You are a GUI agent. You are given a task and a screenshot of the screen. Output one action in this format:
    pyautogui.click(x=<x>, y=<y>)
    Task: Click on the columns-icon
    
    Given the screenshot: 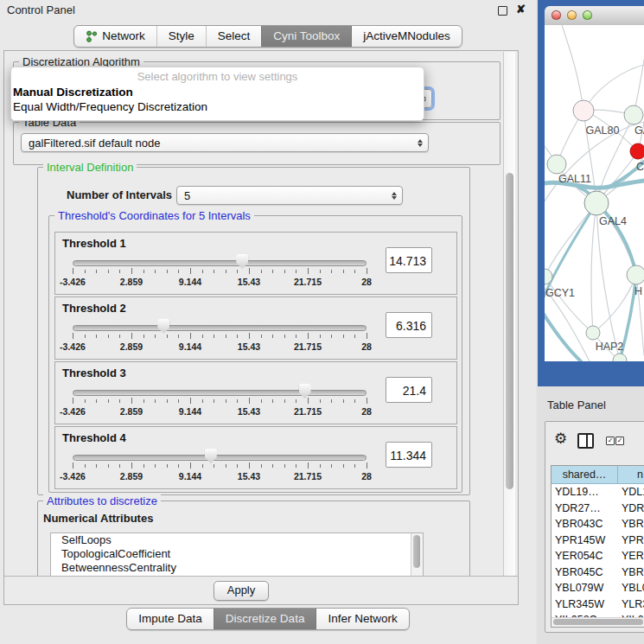 What is the action you would take?
    pyautogui.click(x=586, y=441)
    